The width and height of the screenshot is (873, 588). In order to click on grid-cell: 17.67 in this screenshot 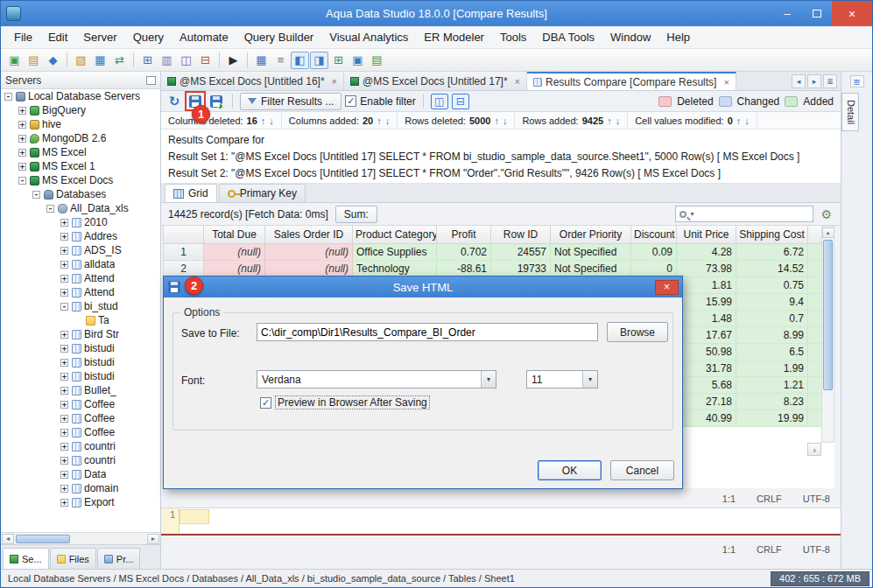, I will do `click(707, 334)`.